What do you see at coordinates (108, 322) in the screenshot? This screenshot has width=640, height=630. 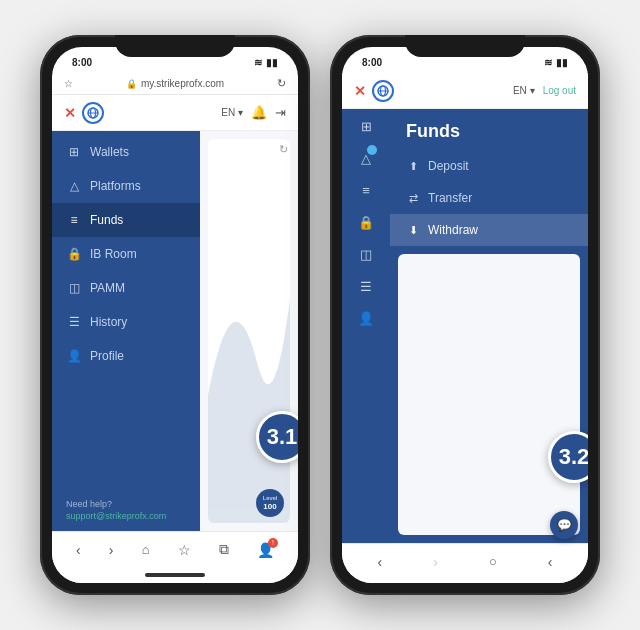 I see `history-label: History` at bounding box center [108, 322].